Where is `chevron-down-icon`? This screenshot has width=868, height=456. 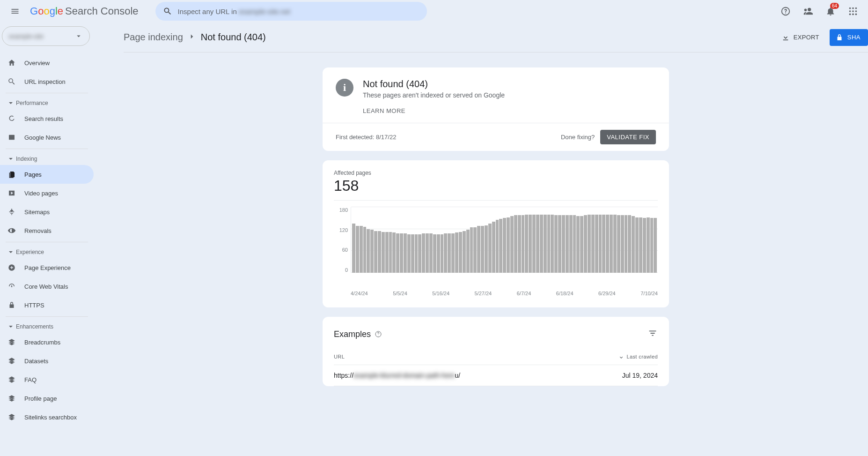 chevron-down-icon is located at coordinates (11, 327).